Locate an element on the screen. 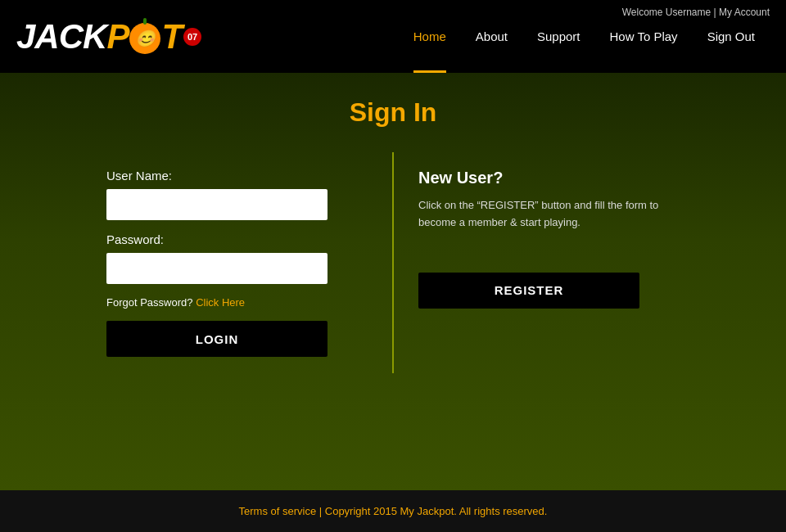 This screenshot has height=532, width=786. new-user-title: New User? is located at coordinates (549, 178).